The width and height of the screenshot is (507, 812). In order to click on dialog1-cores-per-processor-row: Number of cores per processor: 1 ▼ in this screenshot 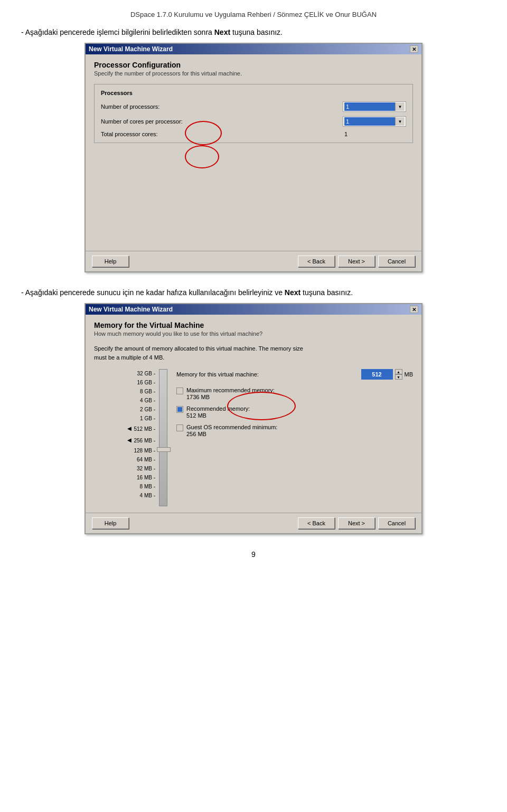, I will do `click(253, 121)`.